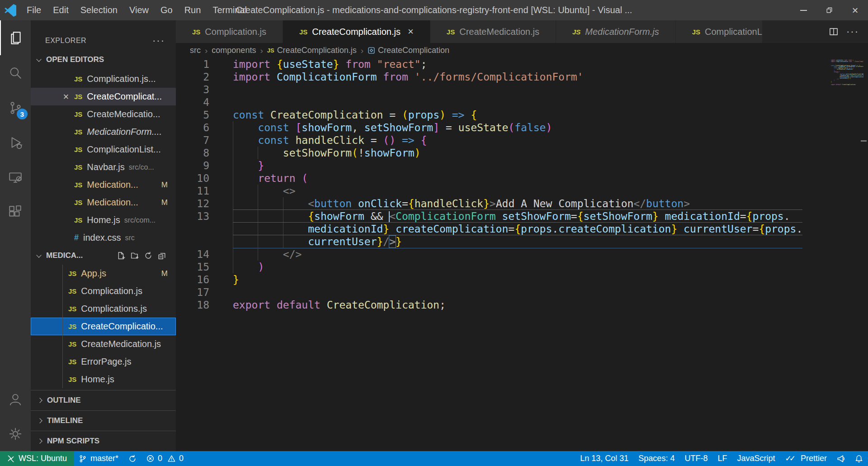 Image resolution: width=868 pixels, height=466 pixels. I want to click on status-encoding: UTF-8, so click(696, 459).